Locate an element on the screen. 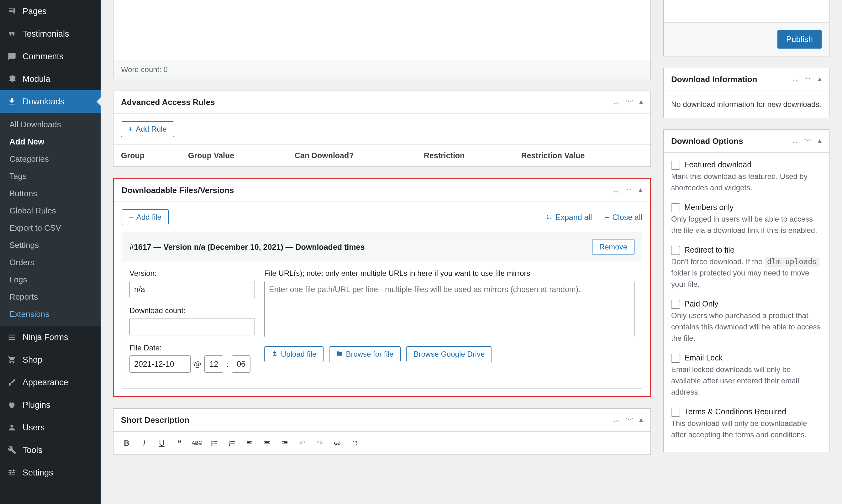  bold-button: B is located at coordinates (127, 443).